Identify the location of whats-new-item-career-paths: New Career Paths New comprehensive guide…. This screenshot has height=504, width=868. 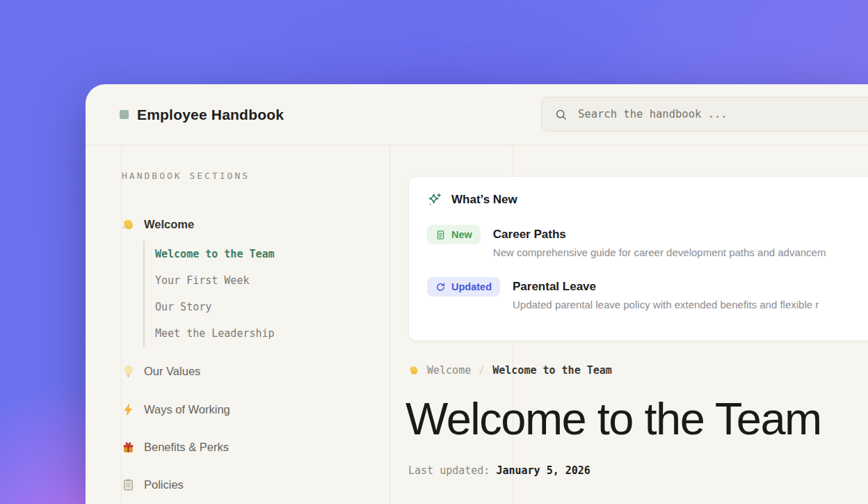
(648, 242).